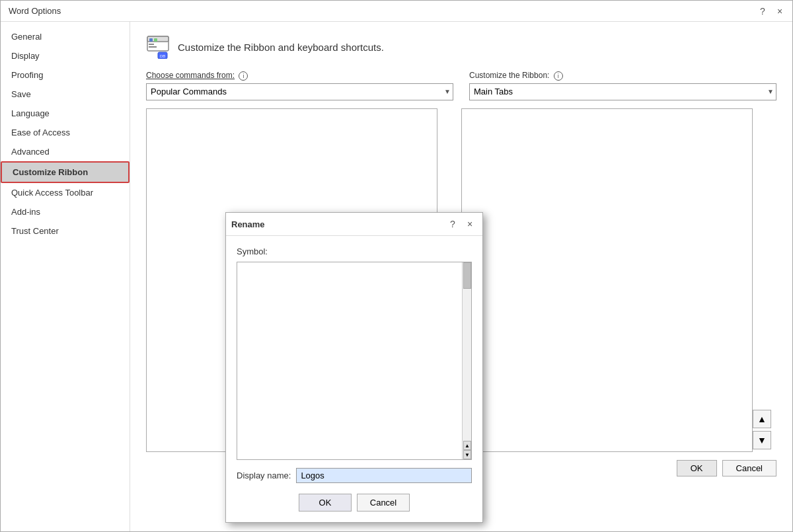 Image resolution: width=793 pixels, height=532 pixels. Describe the element at coordinates (34, 11) in the screenshot. I see `window-title: Word Options` at that location.